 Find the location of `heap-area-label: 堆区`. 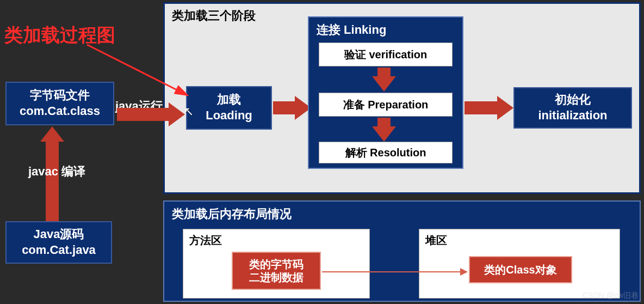

heap-area-label: 堆区 is located at coordinates (436, 241).